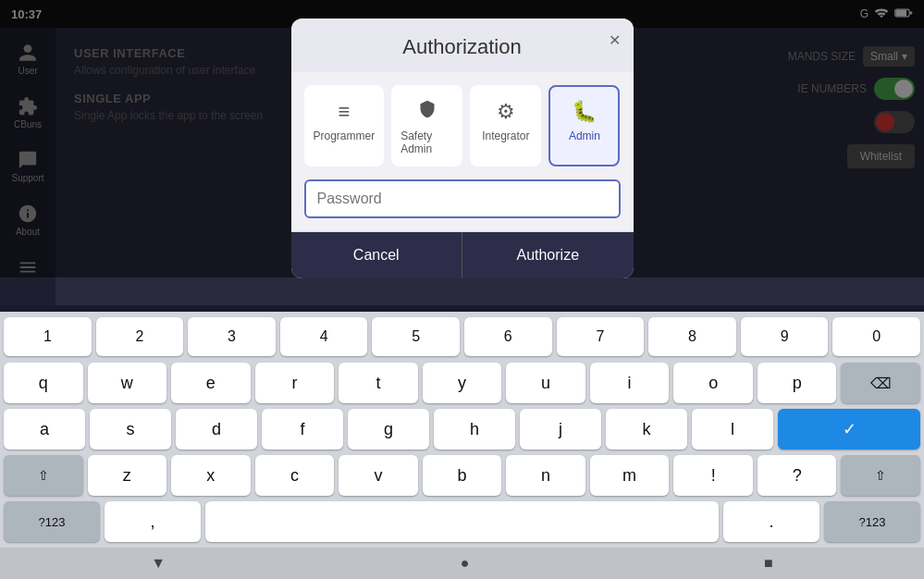 Image resolution: width=924 pixels, height=579 pixels. Describe the element at coordinates (43, 475) in the screenshot. I see `shift-left-key: ⇧` at that location.